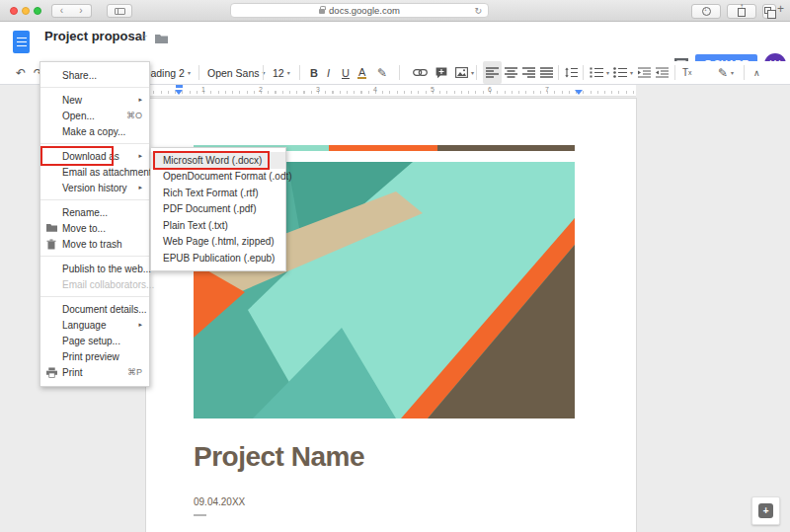 The image size is (790, 532). Describe the element at coordinates (218, 178) in the screenshot. I see `submenu-item-opendocument: OpenDocument Format (.odt)` at that location.